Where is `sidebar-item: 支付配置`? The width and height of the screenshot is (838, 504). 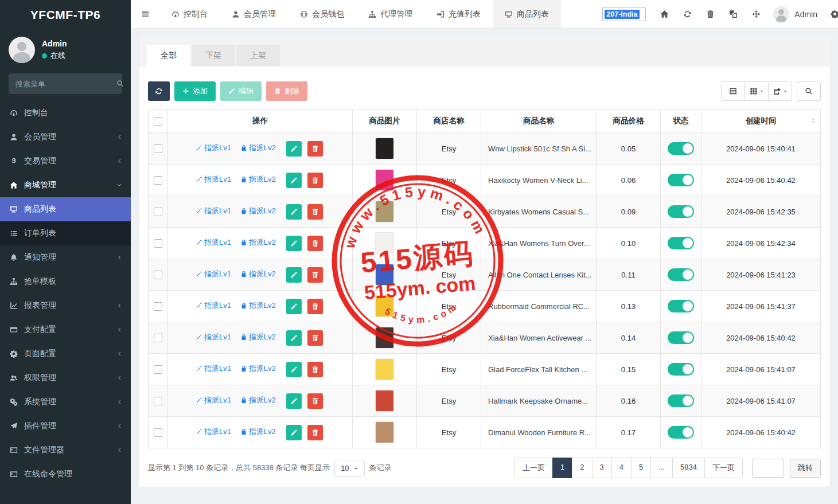 sidebar-item: 支付配置 is located at coordinates (65, 330).